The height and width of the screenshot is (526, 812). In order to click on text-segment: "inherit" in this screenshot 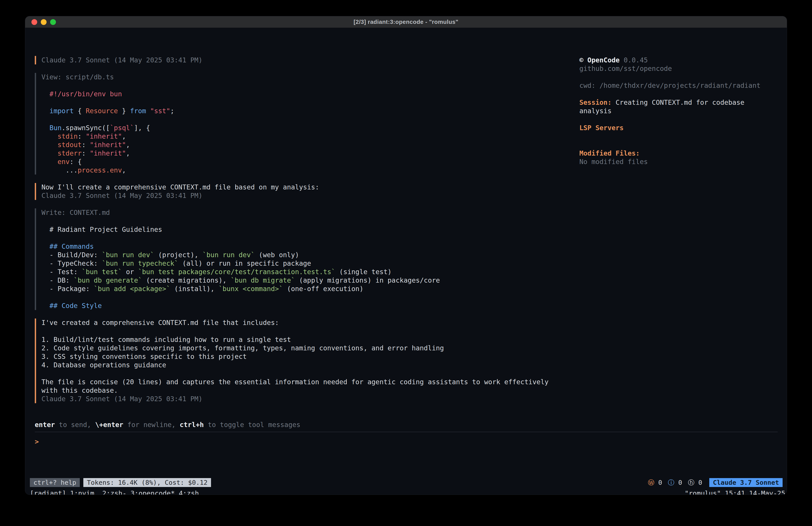, I will do `click(108, 153)`.